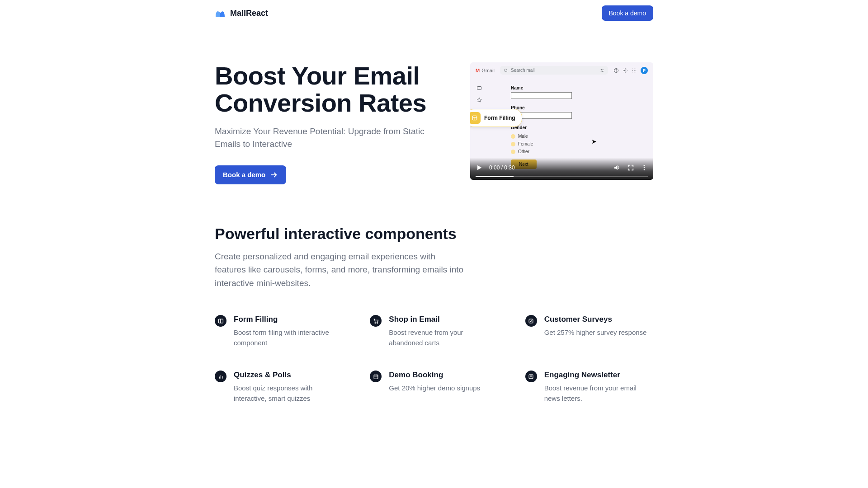  What do you see at coordinates (531, 377) in the screenshot?
I see `newspaper-icon` at bounding box center [531, 377].